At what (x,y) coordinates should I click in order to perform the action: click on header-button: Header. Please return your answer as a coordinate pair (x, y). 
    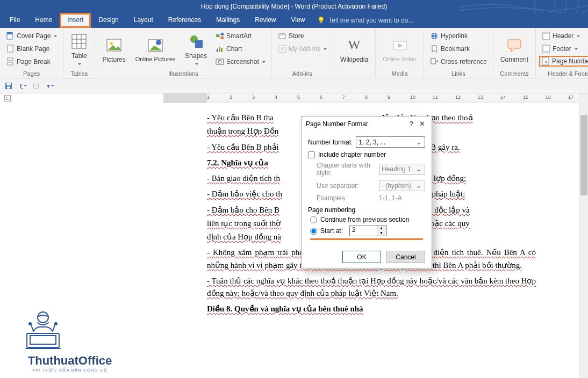
    Looking at the image, I should click on (563, 36).